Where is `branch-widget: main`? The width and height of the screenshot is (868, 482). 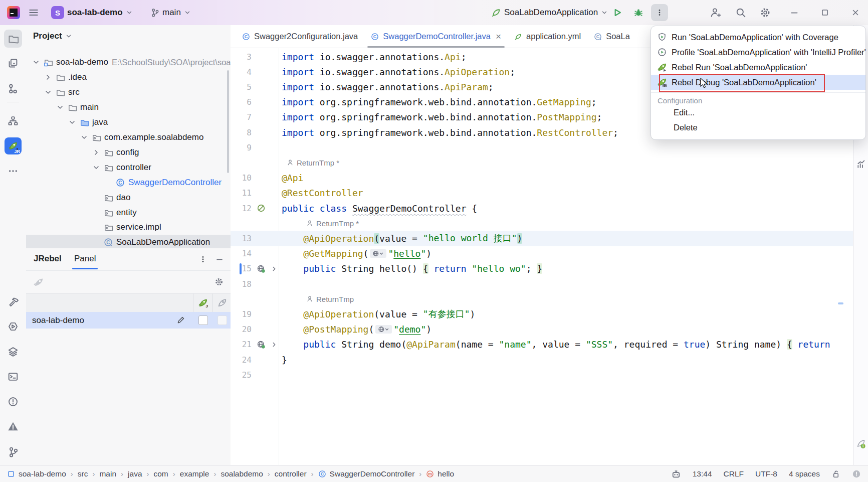
branch-widget: main is located at coordinates (170, 13).